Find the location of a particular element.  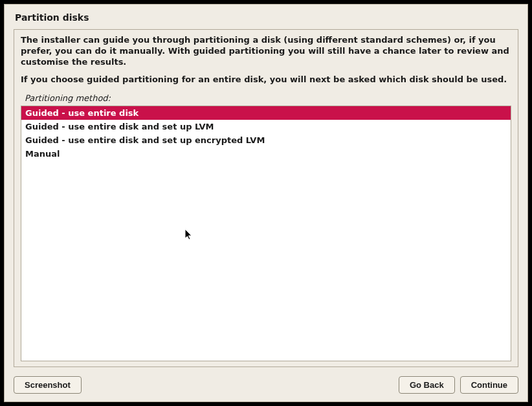

continue-button: Continue is located at coordinates (489, 385).